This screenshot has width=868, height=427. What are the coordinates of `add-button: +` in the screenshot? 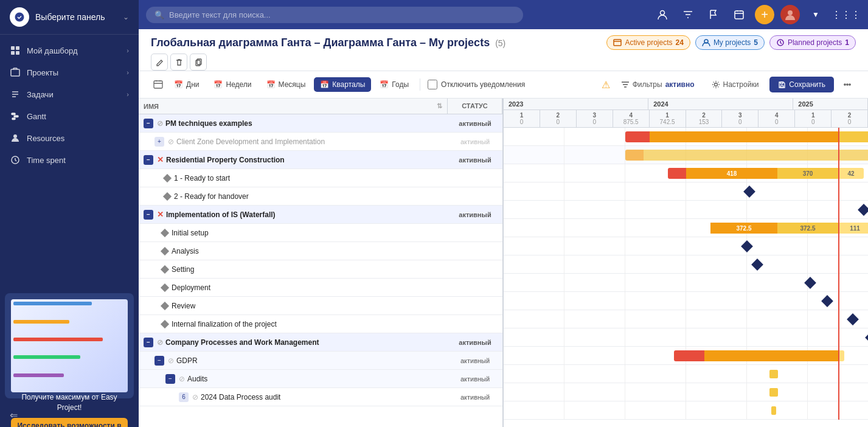 It's located at (765, 15).